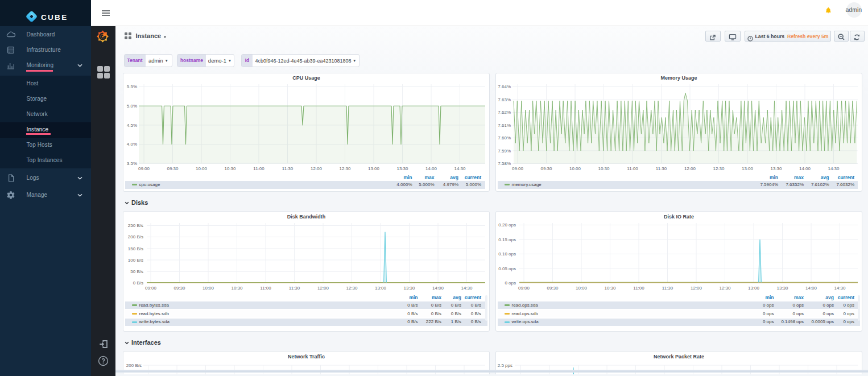 This screenshot has width=868, height=376. What do you see at coordinates (504, 138) in the screenshot?
I see `svg-text: 7.60%` at bounding box center [504, 138].